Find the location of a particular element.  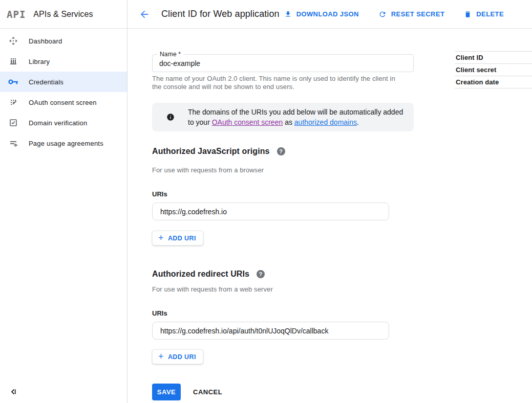

page-title: Client ID for Web application is located at coordinates (220, 14).